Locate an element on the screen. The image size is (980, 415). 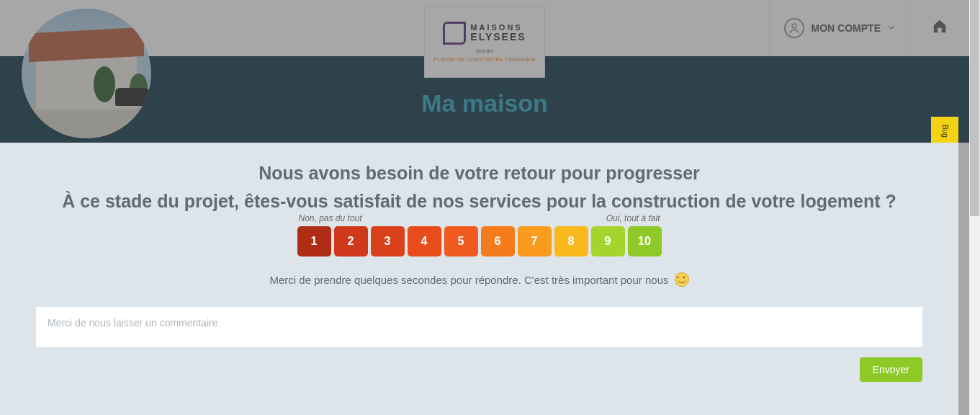
smiley-icon is located at coordinates (682, 280).